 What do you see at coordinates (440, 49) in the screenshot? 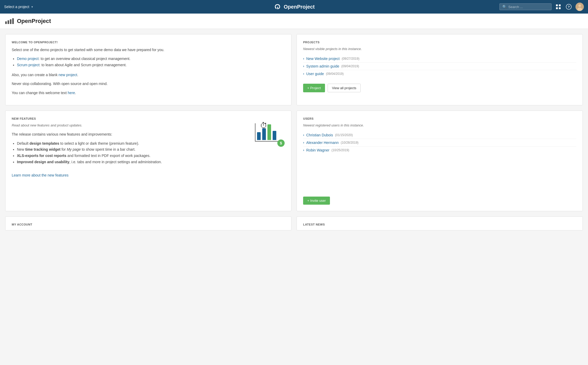
I see `projects-subtitle: Newest visible projects in this instance…` at bounding box center [440, 49].